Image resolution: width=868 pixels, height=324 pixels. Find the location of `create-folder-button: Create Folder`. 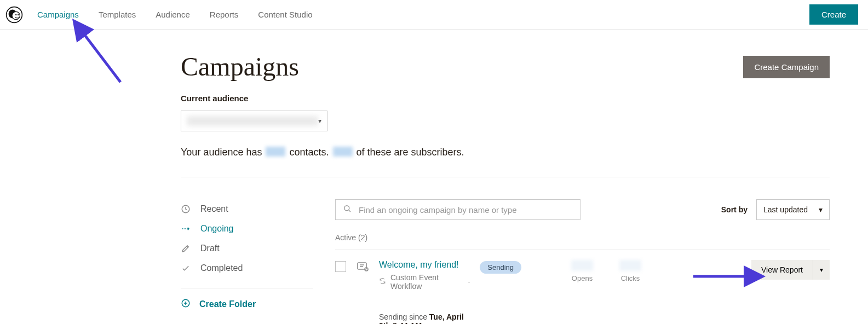

create-folder-button: Create Folder is located at coordinates (247, 304).